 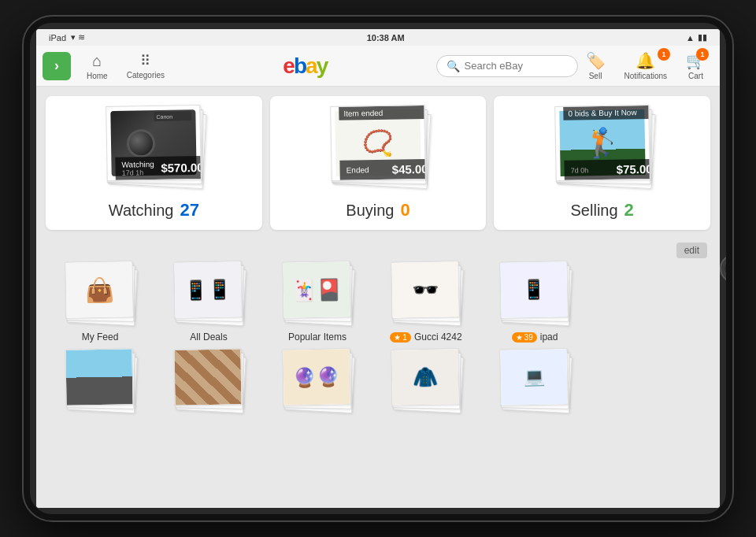 What do you see at coordinates (378, 38) in the screenshot?
I see `status-bar: iPad ▾ ≋ 10:38 AM ▲ ▮▮` at bounding box center [378, 38].